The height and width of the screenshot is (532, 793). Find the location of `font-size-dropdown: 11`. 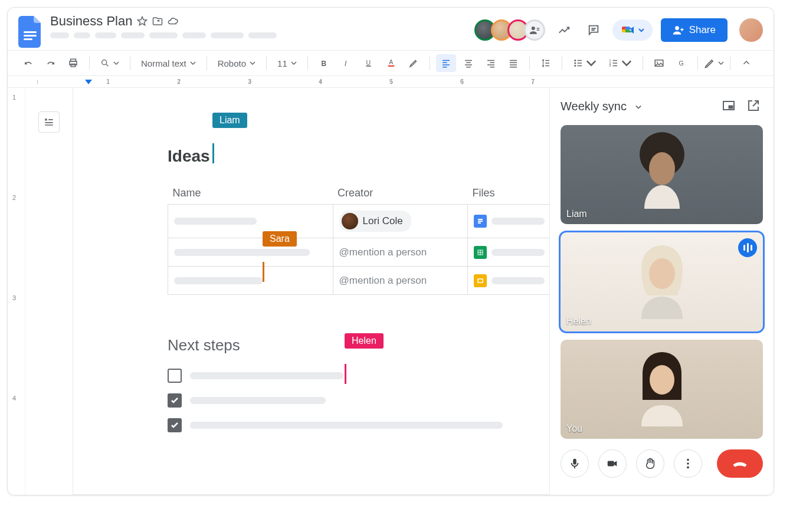

font-size-dropdown: 11 is located at coordinates (287, 64).